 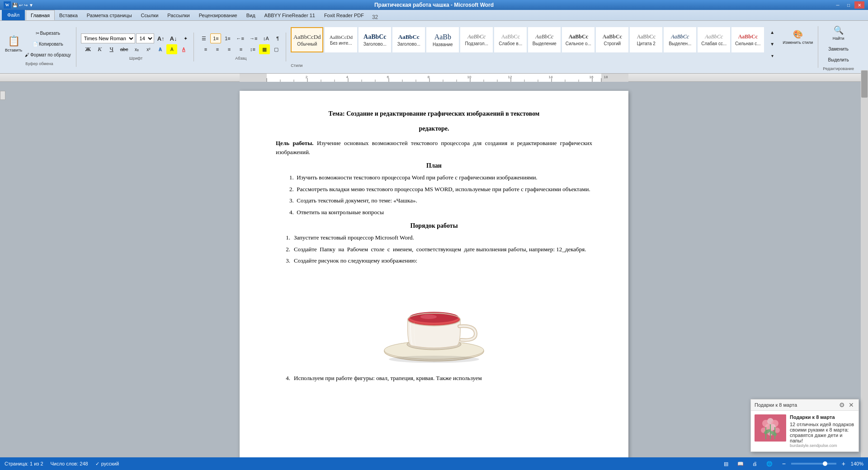 I want to click on style-subtitle: AaBbCc Подзагол..., so click(x=476, y=40).